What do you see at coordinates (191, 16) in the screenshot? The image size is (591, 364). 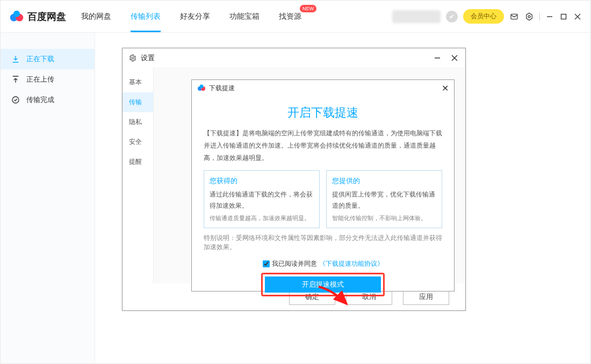 I see `header-tabs: 我的网盘 传输列表 好友分享 功能宝箱 找资源NEW` at bounding box center [191, 16].